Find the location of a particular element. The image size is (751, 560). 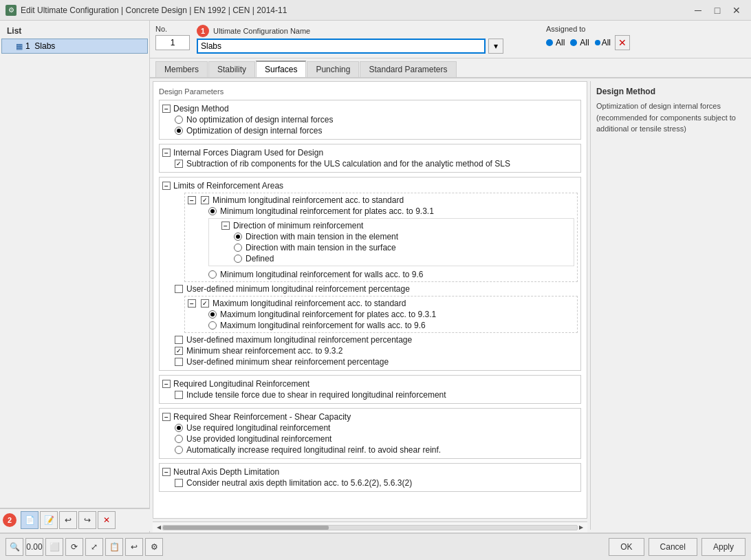

expand-design-method: − is located at coordinates (166, 109).